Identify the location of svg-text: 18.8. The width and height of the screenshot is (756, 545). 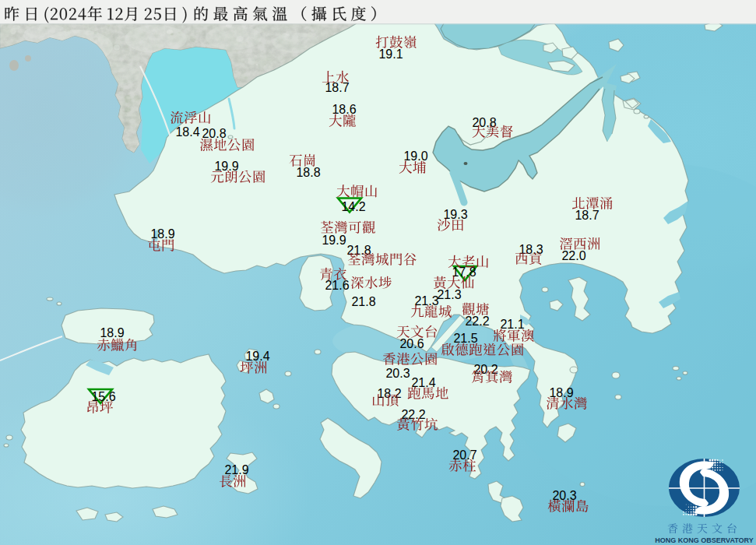
(308, 173).